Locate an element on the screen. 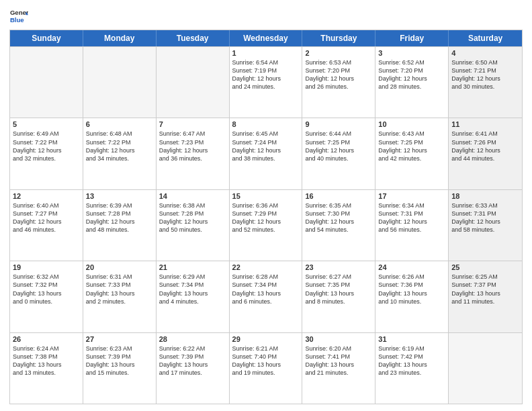 Image resolution: width=532 pixels, height=411 pixels. cell-text: Sunrise: 6:28 AM Sunset: 7:34 PM Dayligh… is located at coordinates (266, 289).